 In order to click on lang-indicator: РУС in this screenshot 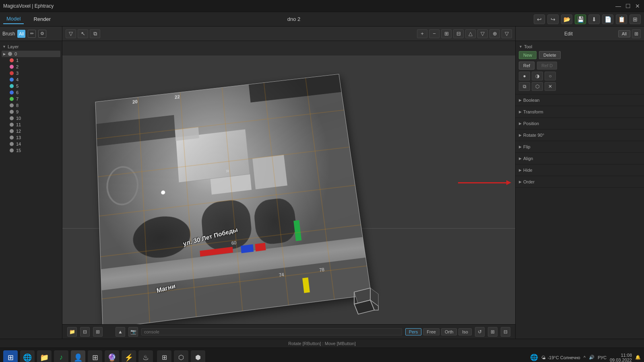, I will do `click(602, 358)`.